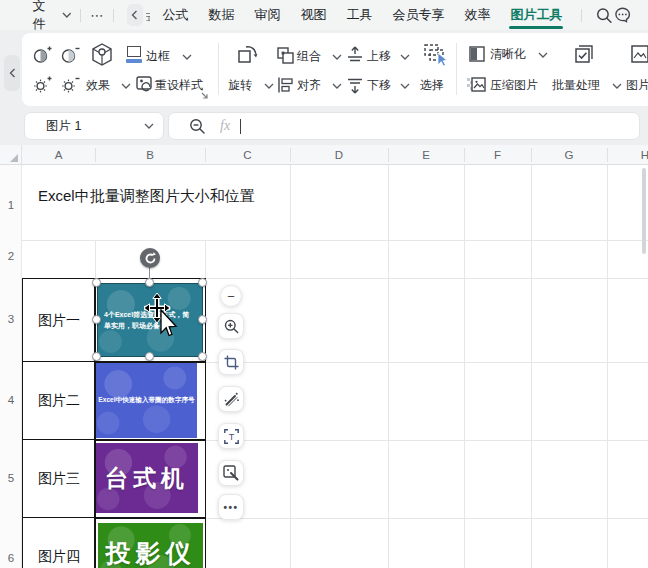 The image size is (648, 568). Describe the element at coordinates (150, 282) in the screenshot. I see `resize-handle-n` at that location.